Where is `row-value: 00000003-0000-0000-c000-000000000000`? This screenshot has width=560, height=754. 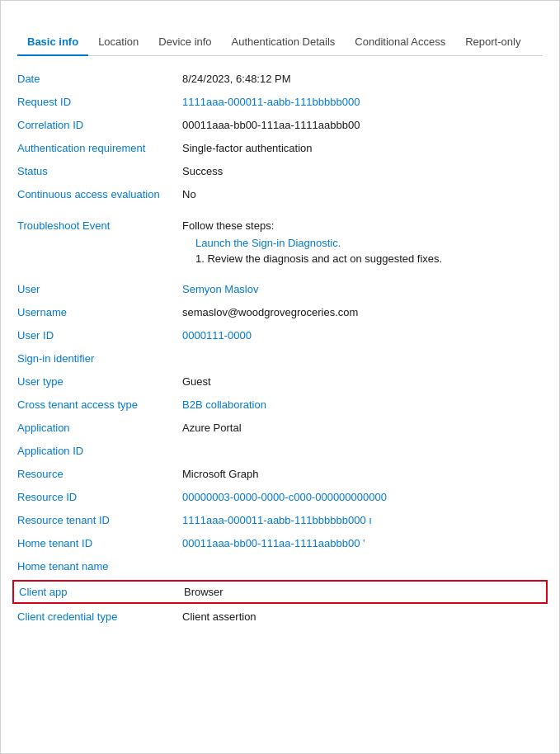 row-value: 00000003-0000-0000-c000-000000000000 is located at coordinates (363, 497).